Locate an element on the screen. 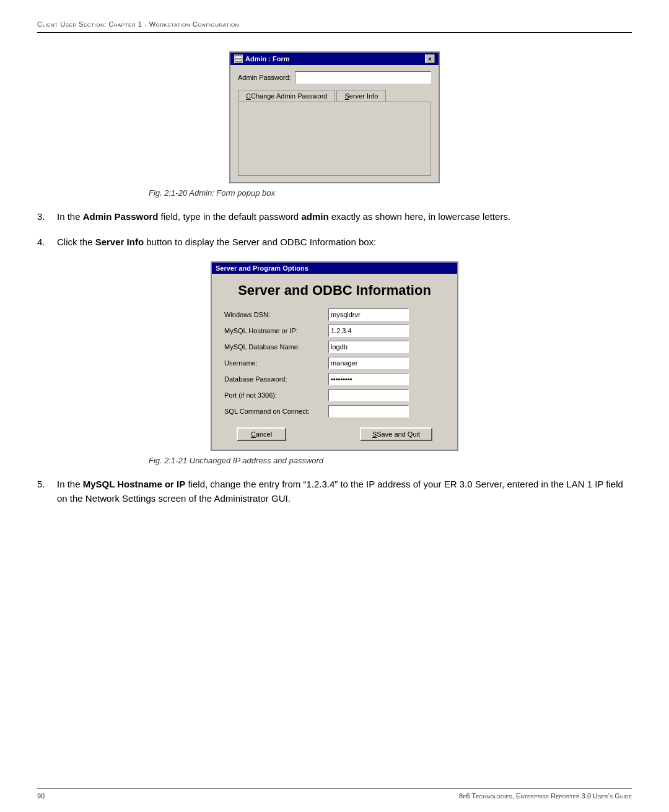 The height and width of the screenshot is (812, 669). server-options-buttons: Cancel SSave and Quit is located at coordinates (334, 434).